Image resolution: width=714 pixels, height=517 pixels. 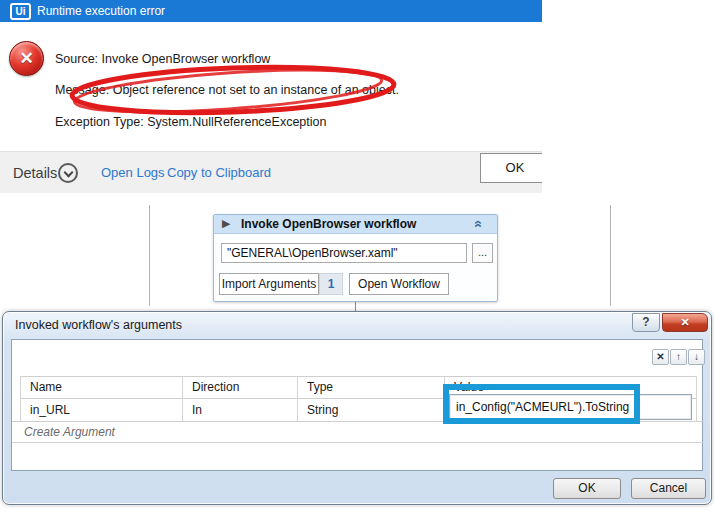 What do you see at coordinates (511, 168) in the screenshot?
I see `error-ok-button: OK` at bounding box center [511, 168].